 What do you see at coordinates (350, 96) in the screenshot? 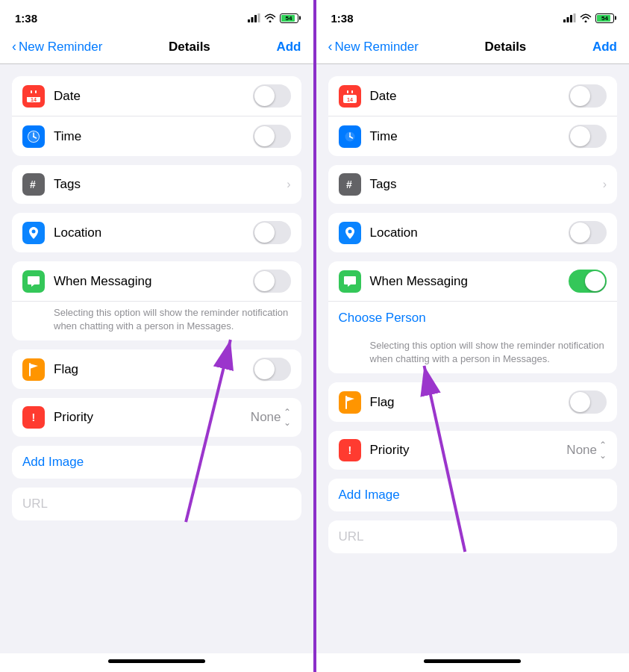
I see `date-icon-right: 14` at bounding box center [350, 96].